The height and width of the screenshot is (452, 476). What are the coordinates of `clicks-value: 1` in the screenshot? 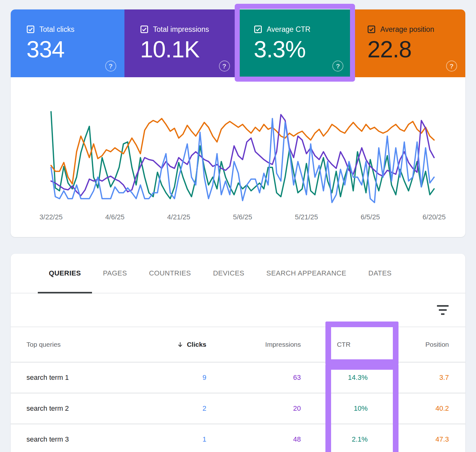 It's located at (165, 439).